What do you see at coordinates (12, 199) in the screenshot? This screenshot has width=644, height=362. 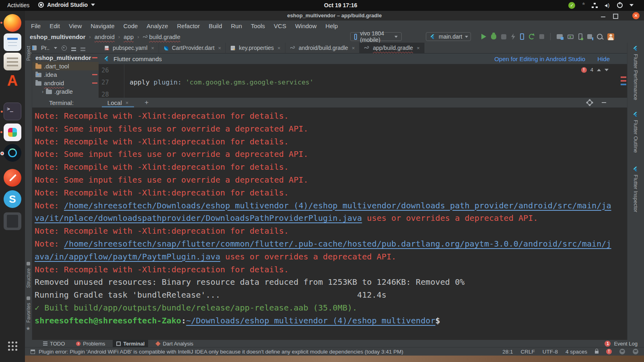 I see `skype-dock-icon` at bounding box center [12, 199].